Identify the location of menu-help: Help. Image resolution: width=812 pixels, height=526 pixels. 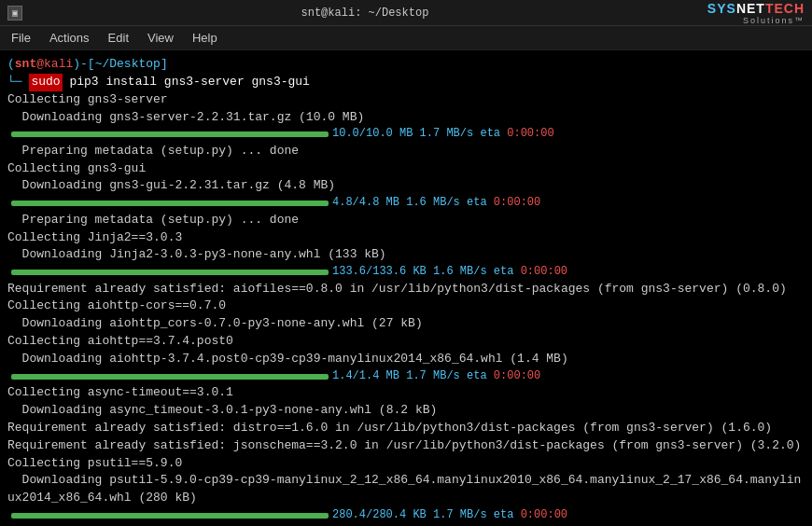
(205, 37).